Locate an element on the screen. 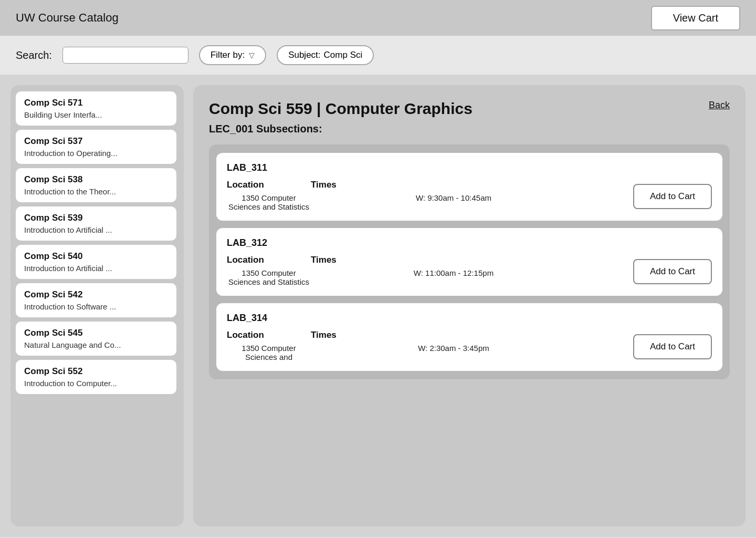  course-number: Comp Sci 540 is located at coordinates (96, 256).